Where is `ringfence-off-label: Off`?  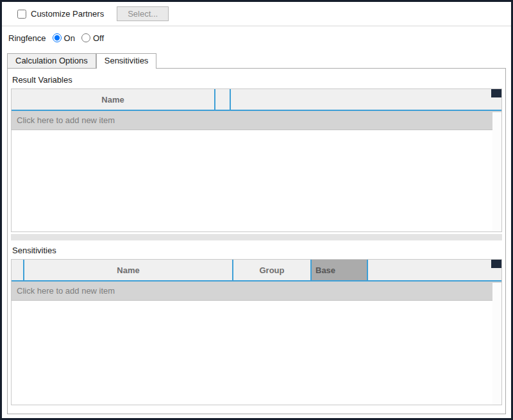 ringfence-off-label: Off is located at coordinates (99, 38).